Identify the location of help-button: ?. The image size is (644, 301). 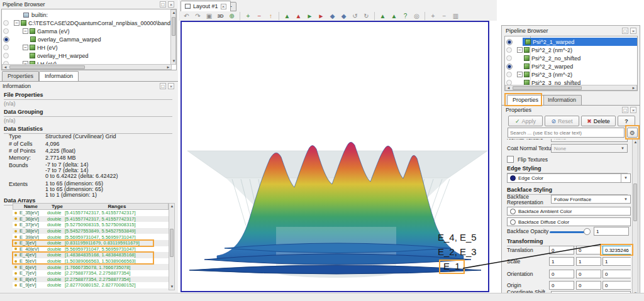
(626, 121).